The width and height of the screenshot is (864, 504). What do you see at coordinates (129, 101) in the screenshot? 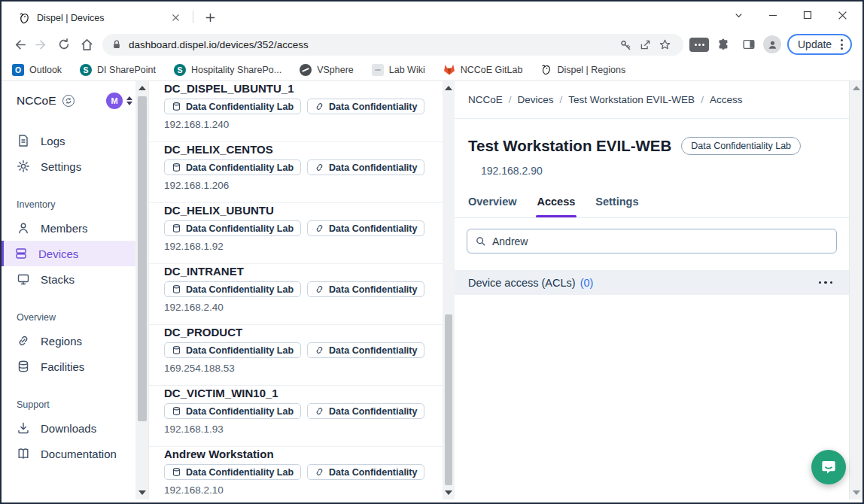
I see `account-chevrons-icon` at bounding box center [129, 101].